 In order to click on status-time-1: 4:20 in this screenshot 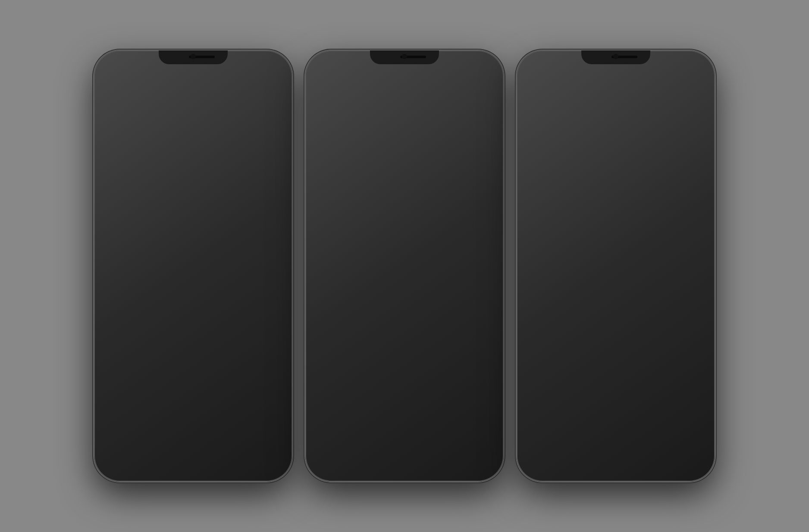, I will do `click(119, 69)`.